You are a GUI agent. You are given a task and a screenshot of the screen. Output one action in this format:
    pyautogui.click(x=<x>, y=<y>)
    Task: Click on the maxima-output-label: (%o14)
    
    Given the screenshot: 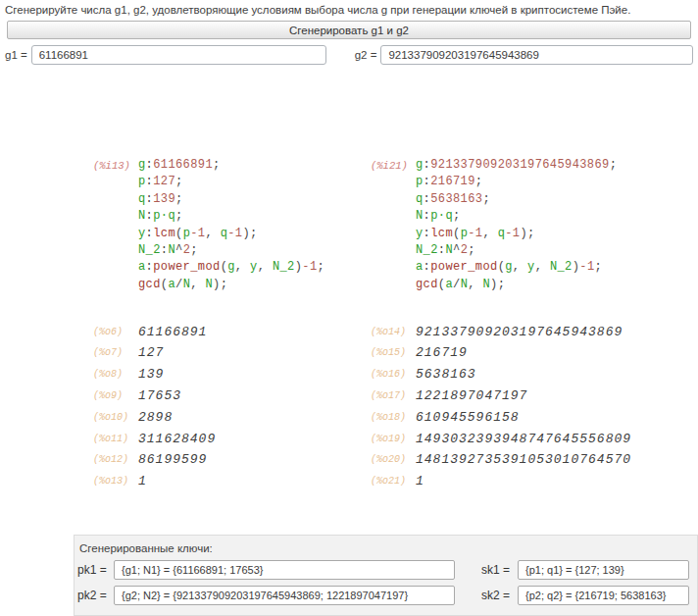 What is the action you would take?
    pyautogui.click(x=393, y=332)
    